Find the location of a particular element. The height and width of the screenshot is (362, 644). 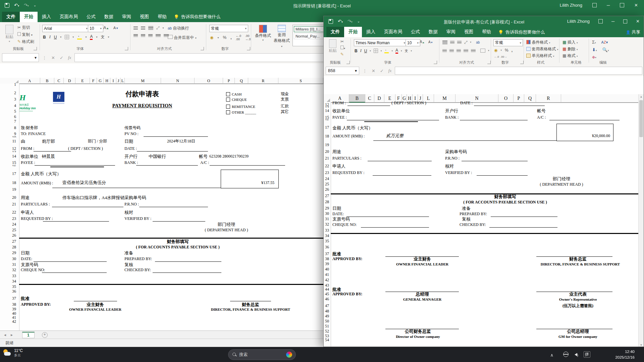

row-header-34: 34 is located at coordinates (8, 282).